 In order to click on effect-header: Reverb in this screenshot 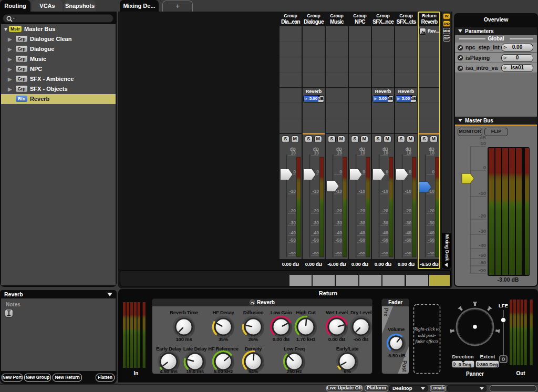, I will do `click(262, 303)`.